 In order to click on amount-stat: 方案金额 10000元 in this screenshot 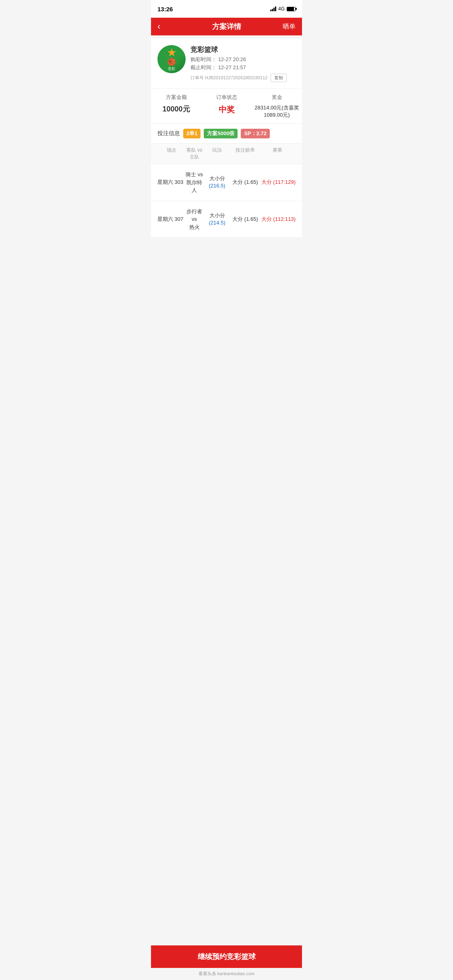, I will do `click(176, 106)`.